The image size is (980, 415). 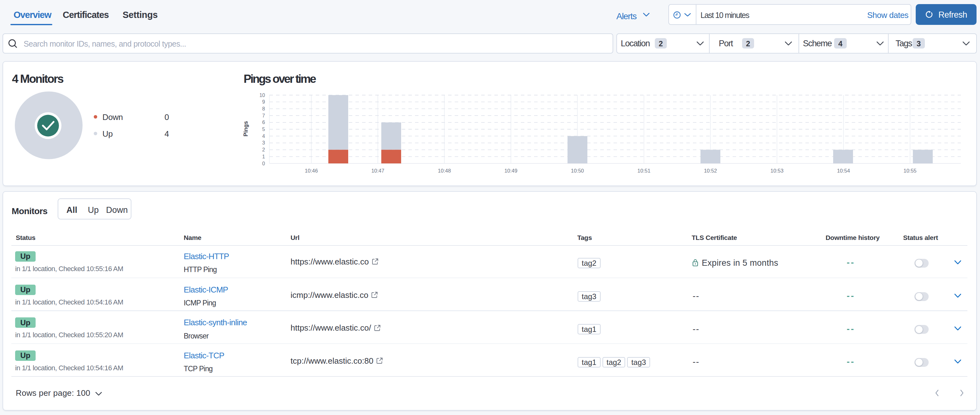 What do you see at coordinates (264, 129) in the screenshot?
I see `svg-text: 5` at bounding box center [264, 129].